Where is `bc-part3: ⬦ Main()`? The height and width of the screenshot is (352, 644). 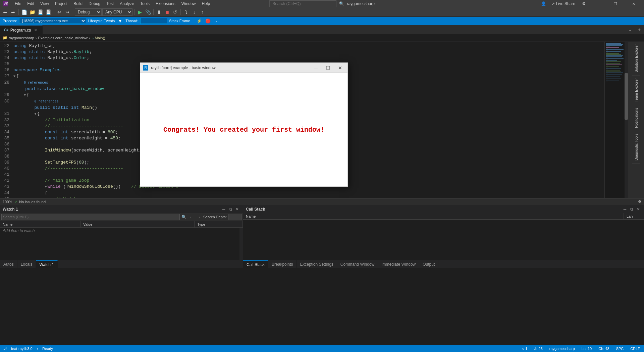 bc-part3: ⬦ Main() is located at coordinates (99, 38).